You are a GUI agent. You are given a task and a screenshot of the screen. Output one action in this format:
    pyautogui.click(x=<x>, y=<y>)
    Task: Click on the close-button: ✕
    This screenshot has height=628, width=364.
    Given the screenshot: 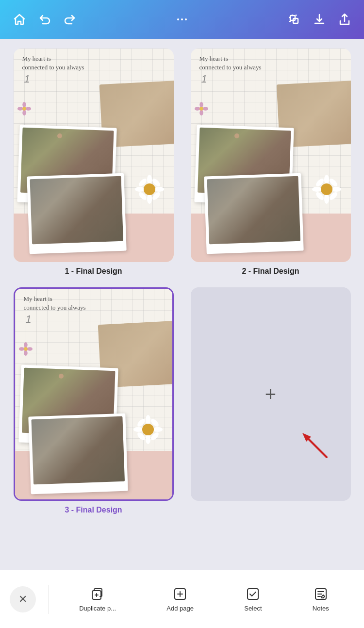 What is the action you would take?
    pyautogui.click(x=23, y=599)
    